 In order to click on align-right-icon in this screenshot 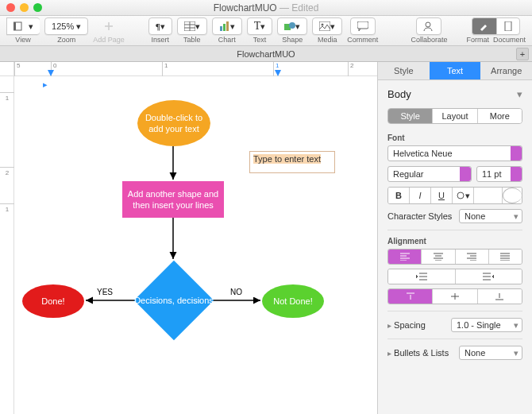, I will do `click(472, 257)`.